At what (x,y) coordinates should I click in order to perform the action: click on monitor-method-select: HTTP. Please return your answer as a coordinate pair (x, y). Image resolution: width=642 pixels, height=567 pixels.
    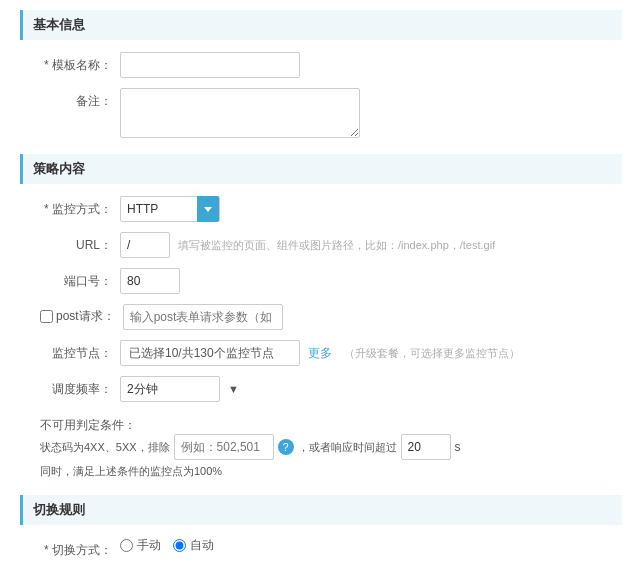
    Looking at the image, I should click on (170, 209).